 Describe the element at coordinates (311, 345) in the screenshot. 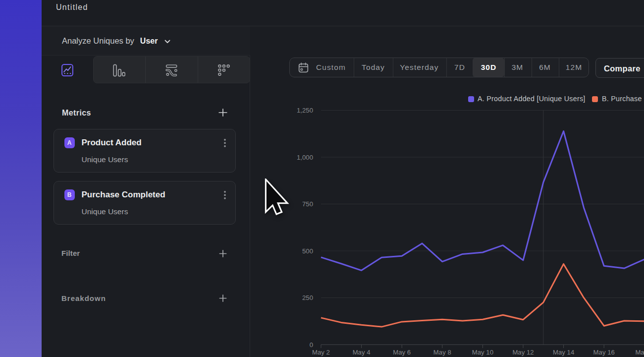

I see `svg-text: 0` at that location.